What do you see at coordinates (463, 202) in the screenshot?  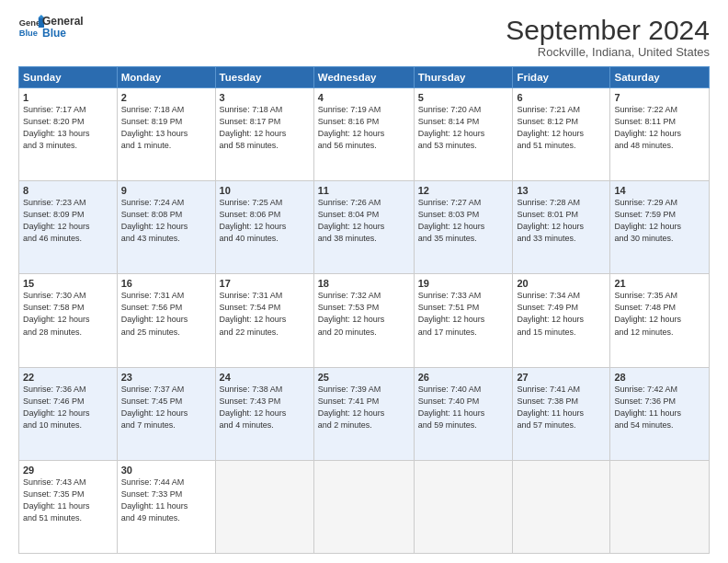 I see `cell-line: Sunrise: 7:27 AM` at bounding box center [463, 202].